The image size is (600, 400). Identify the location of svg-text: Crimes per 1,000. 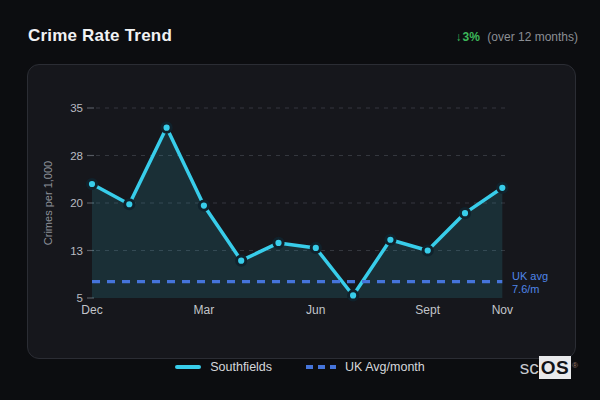
(48, 203).